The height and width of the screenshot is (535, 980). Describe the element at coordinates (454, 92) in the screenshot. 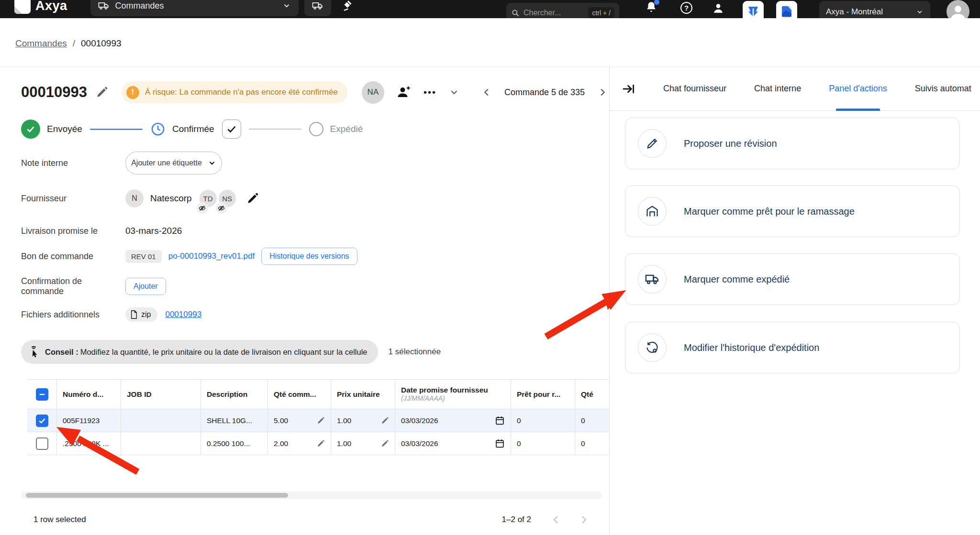

I see `collapse-header-button` at that location.